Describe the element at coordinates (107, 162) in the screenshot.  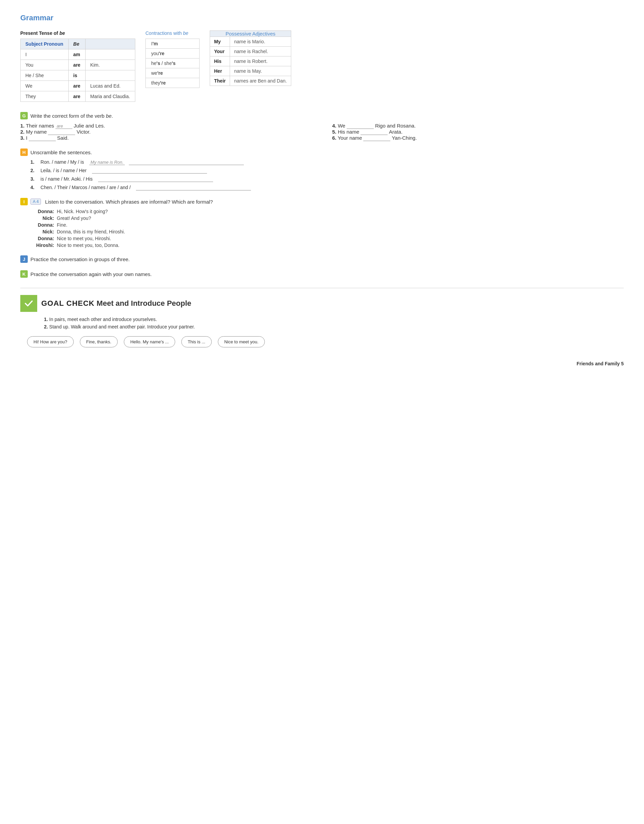
I see `unscramble-answer: My name is Ron.` at that location.